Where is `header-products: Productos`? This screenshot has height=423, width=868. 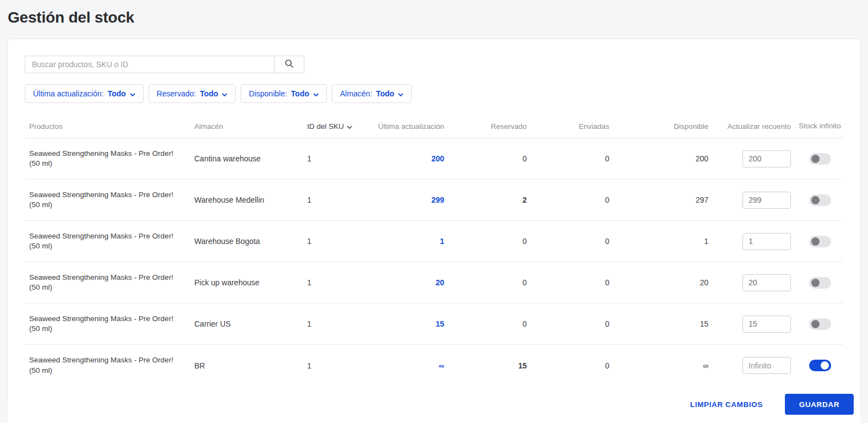
header-products: Productos is located at coordinates (107, 127).